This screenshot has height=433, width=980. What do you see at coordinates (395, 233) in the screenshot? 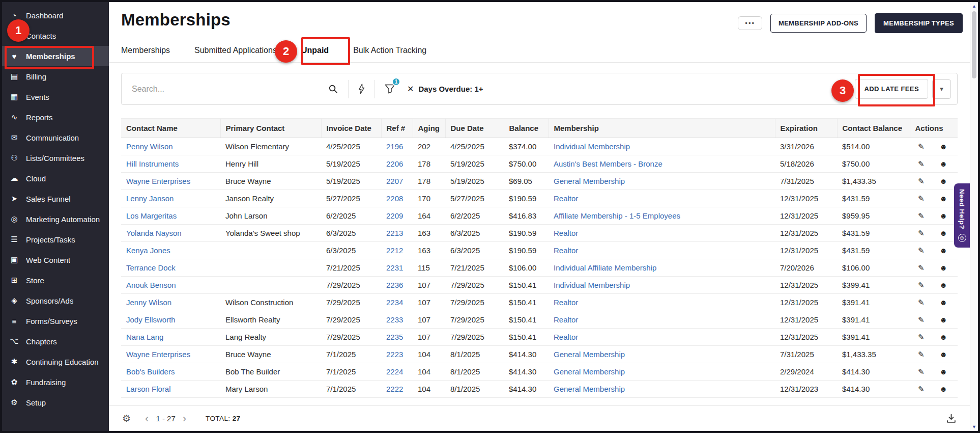
I see `ref-link: 2213` at bounding box center [395, 233].